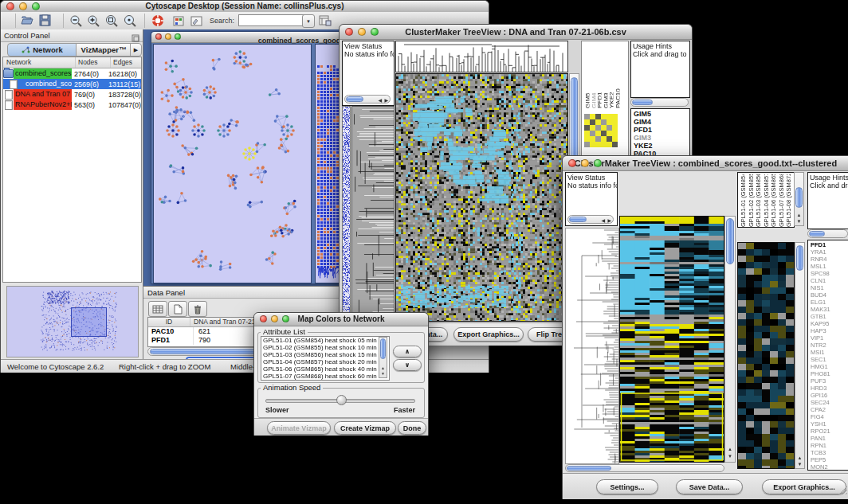 The width and height of the screenshot is (848, 504). What do you see at coordinates (759, 201) in the screenshot?
I see `tv2-column-label: GPL51-03 (GSM856)` at bounding box center [759, 201].